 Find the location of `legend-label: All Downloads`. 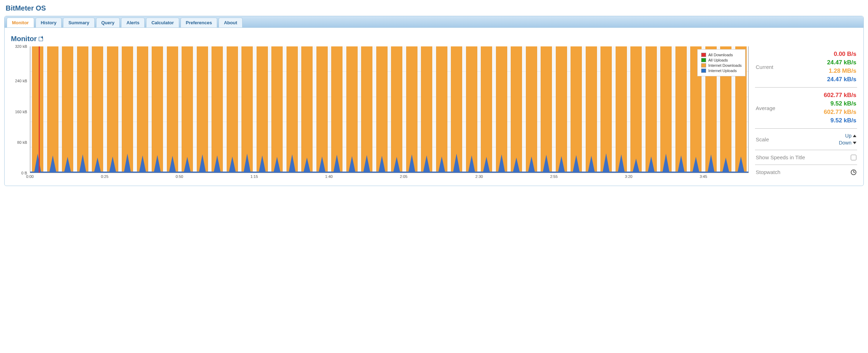

legend-label: All Downloads is located at coordinates (721, 55).